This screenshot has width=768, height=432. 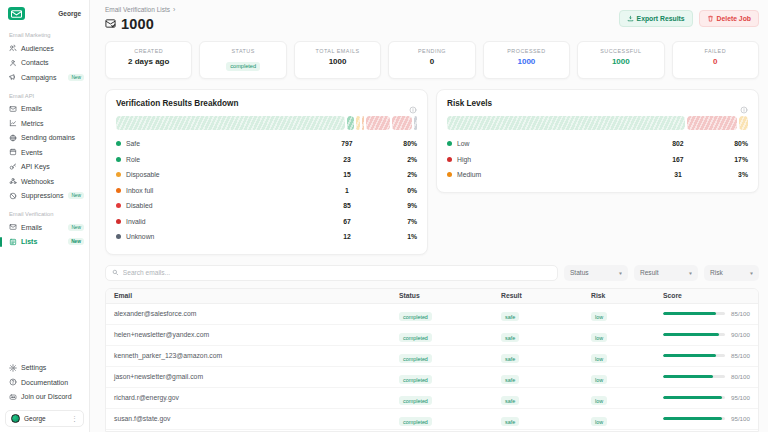 I want to click on sidebar-item-label: Contacts, so click(x=35, y=62).